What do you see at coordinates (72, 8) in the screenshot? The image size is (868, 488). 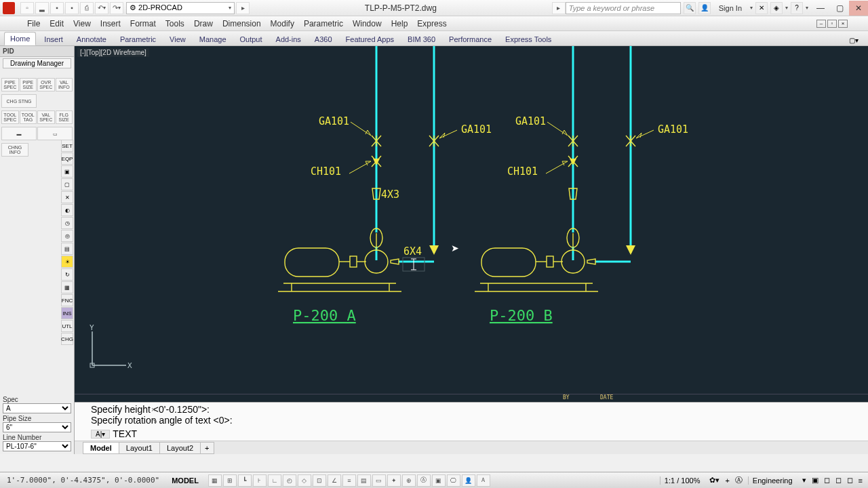 I see `qat-saveas-icon: ▪` at bounding box center [72, 8].